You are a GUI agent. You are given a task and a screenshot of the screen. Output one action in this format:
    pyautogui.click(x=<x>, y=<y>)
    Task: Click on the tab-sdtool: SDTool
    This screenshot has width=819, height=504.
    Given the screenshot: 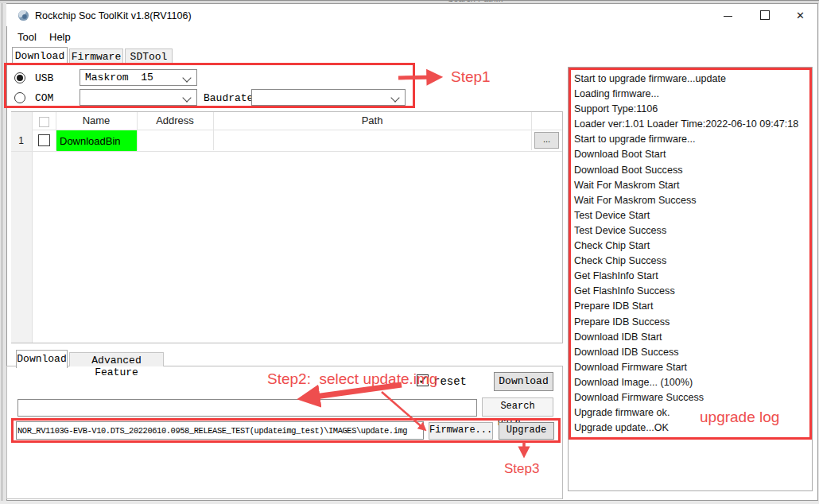 What is the action you would take?
    pyautogui.click(x=149, y=56)
    